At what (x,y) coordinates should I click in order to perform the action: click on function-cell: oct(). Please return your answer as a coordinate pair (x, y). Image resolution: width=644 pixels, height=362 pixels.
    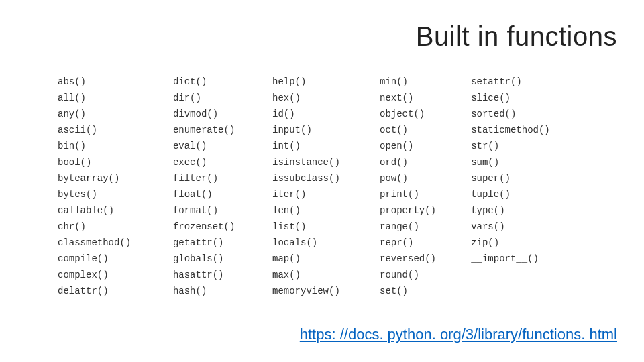
    Looking at the image, I should click on (421, 130).